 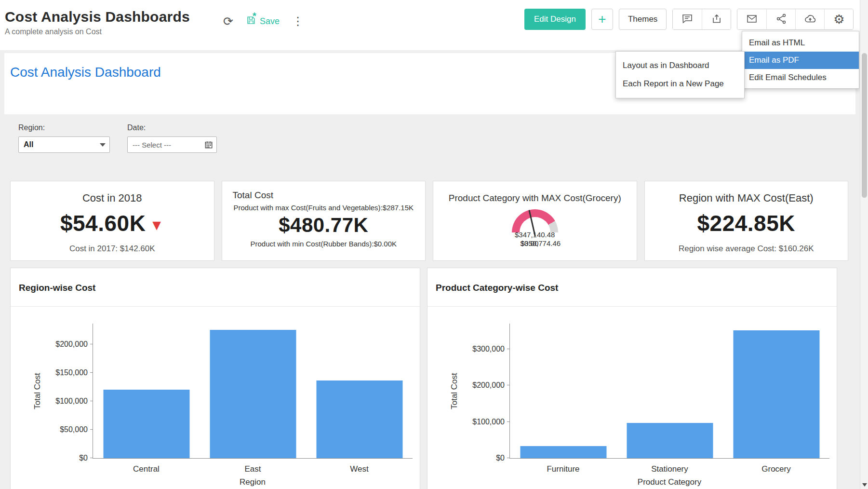 I want to click on x-tick-label: Stationery, so click(x=670, y=469).